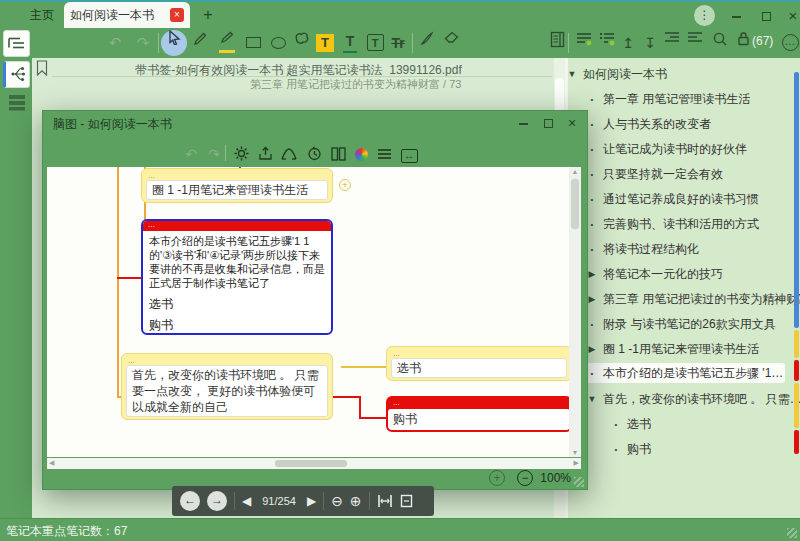 The width and height of the screenshot is (800, 541). I want to click on ellipse-tool, so click(278, 43).